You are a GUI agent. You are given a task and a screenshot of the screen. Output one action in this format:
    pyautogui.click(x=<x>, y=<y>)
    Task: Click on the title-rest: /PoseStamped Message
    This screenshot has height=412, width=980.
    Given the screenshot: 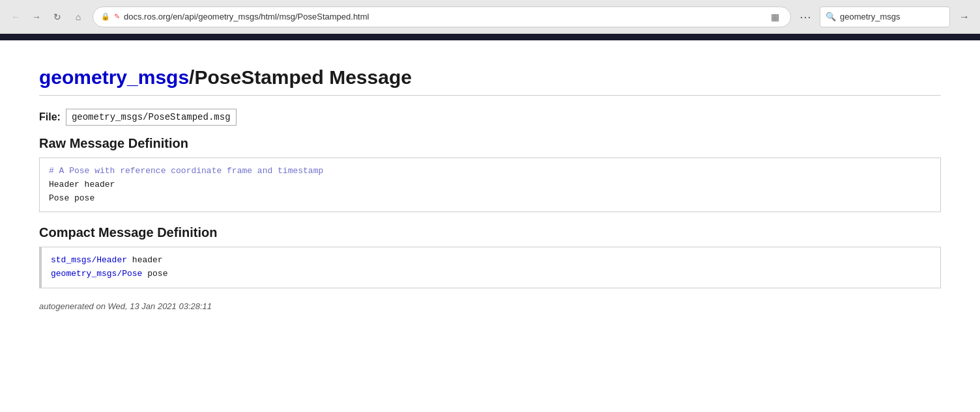 What is the action you would take?
    pyautogui.click(x=300, y=77)
    